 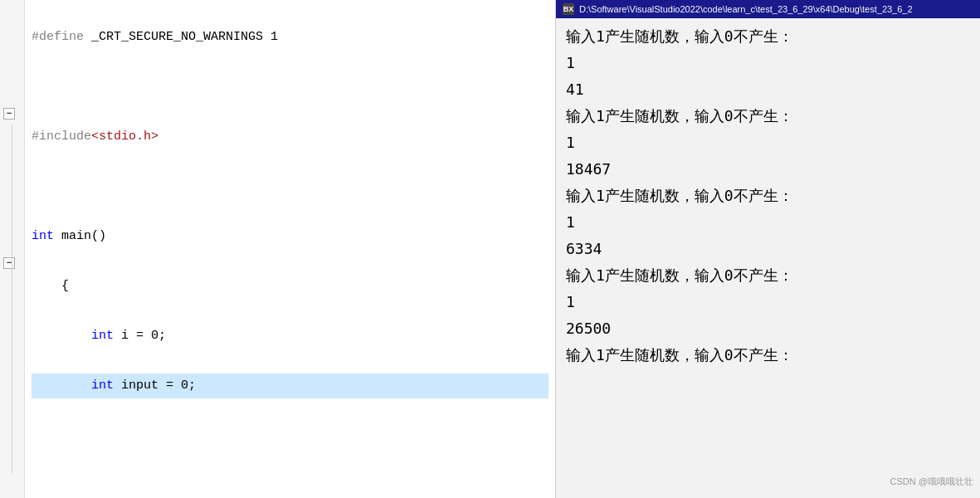 What do you see at coordinates (768, 90) in the screenshot?
I see `console-output-line-3: 41` at bounding box center [768, 90].